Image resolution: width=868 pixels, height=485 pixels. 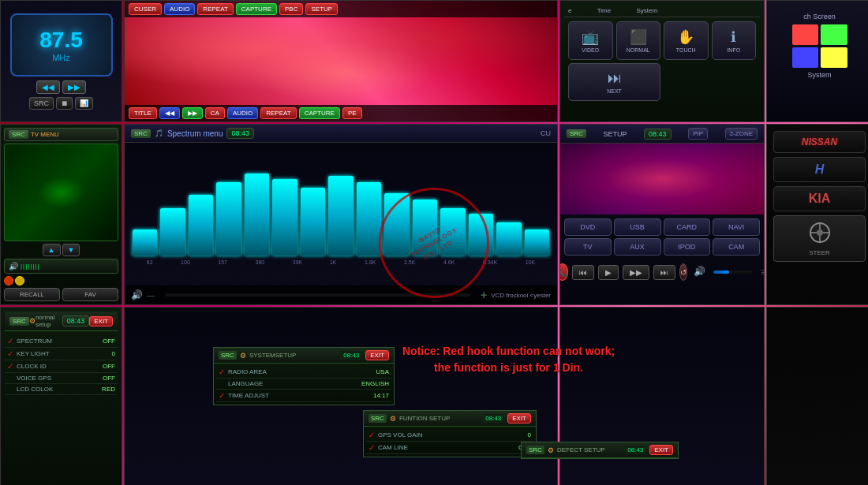 What do you see at coordinates (519, 418) in the screenshot?
I see `fs-exit-btn: EXIT` at bounding box center [519, 418].